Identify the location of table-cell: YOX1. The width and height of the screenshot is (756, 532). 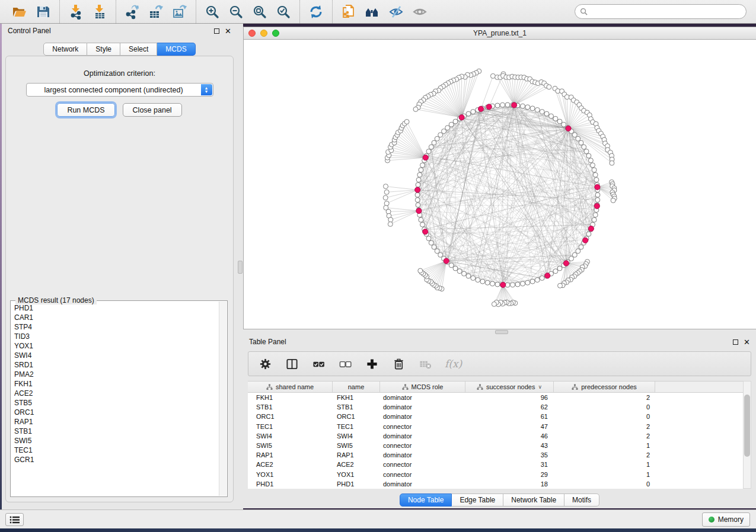
(356, 475).